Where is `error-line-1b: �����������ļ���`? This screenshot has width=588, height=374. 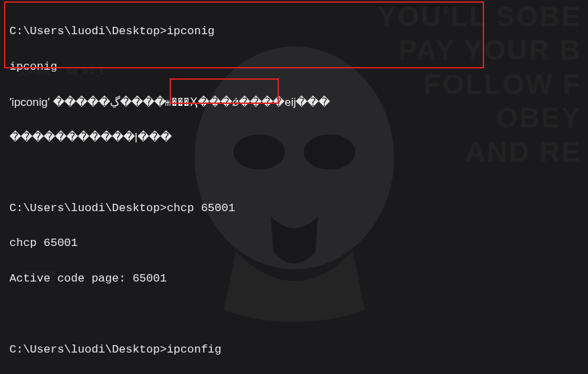 error-line-1b: �����������ļ��� is located at coordinates (294, 137).